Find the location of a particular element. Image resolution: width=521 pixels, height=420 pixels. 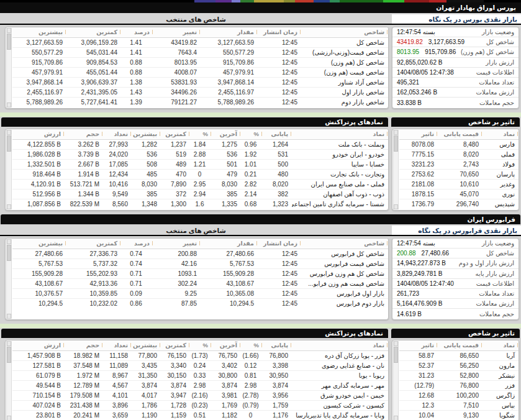

table-row: شاخص بازار دوم12:455,788,989.2679121.271… is located at coordinates (200, 102).